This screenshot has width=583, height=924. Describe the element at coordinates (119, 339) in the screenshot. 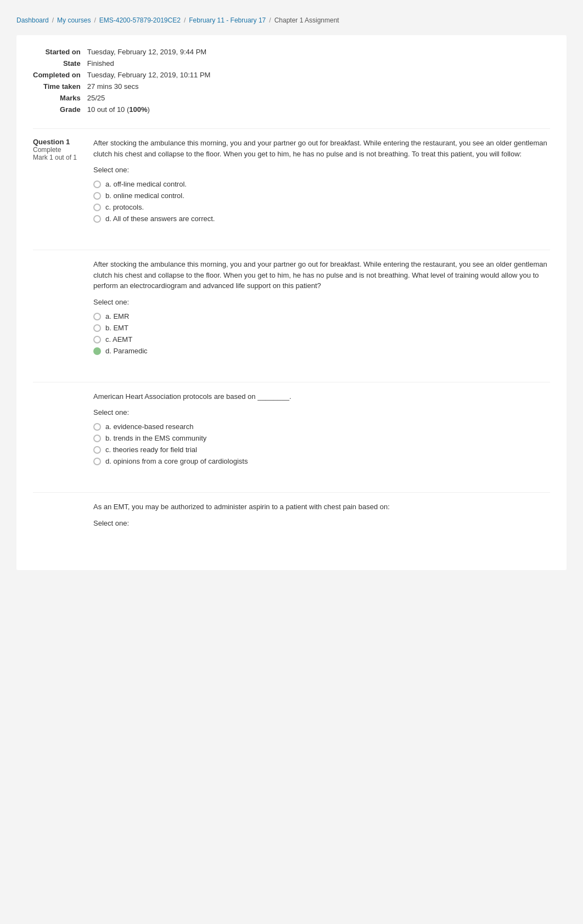

I see `option-2c-label: c. AEMT` at that location.